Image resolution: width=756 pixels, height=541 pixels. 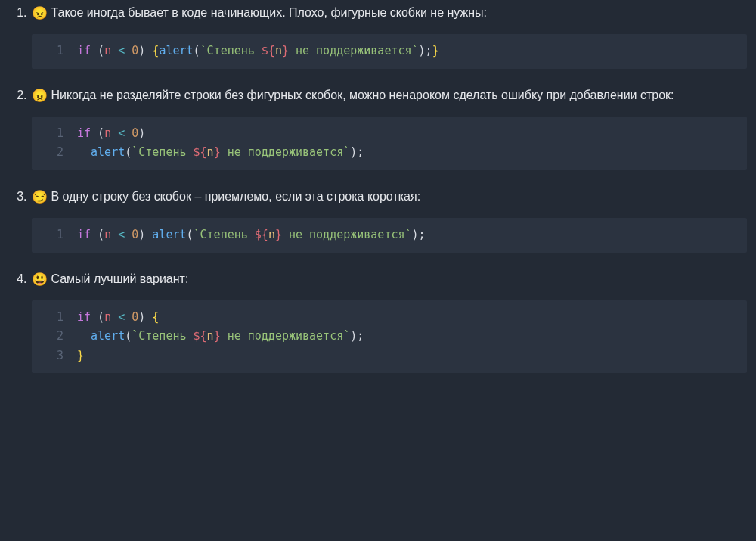 What do you see at coordinates (412, 51) in the screenshot?
I see `code-content: if (n < 0) {alert(`Степень ${n} не подде…` at bounding box center [412, 51].